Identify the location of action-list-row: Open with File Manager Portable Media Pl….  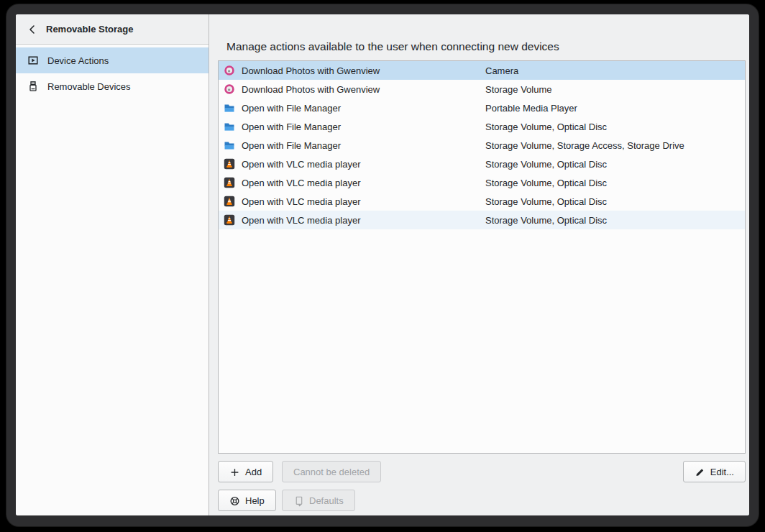
(482, 108).